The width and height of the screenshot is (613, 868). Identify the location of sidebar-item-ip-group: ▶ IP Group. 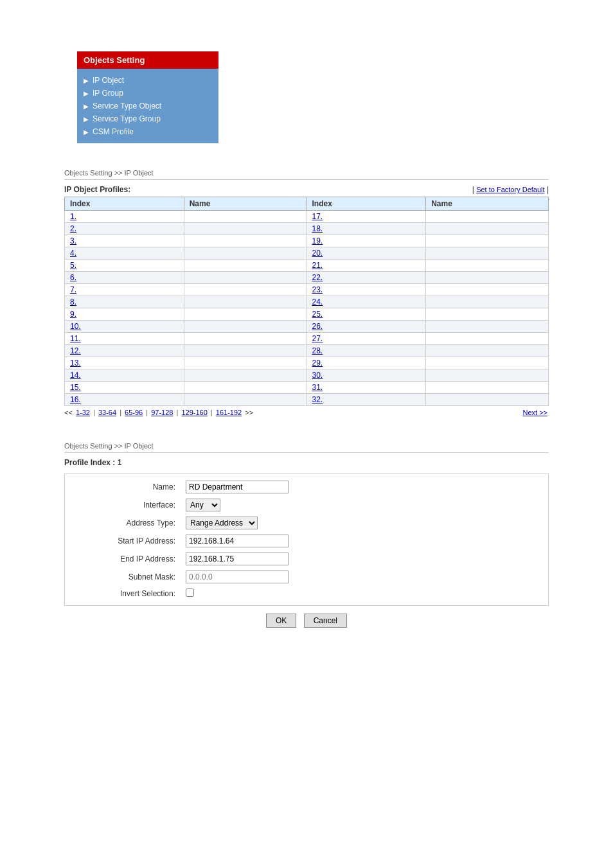
(148, 93).